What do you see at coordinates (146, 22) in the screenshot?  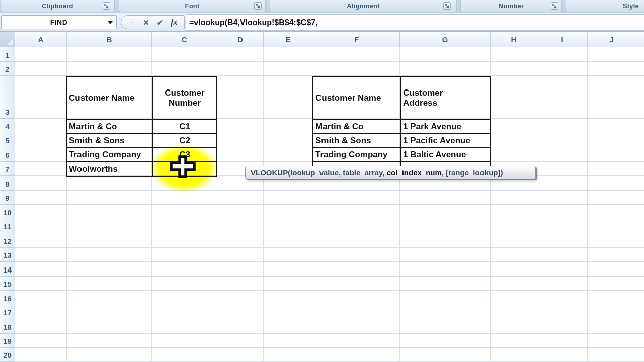 I see `cancel-button: ✕` at bounding box center [146, 22].